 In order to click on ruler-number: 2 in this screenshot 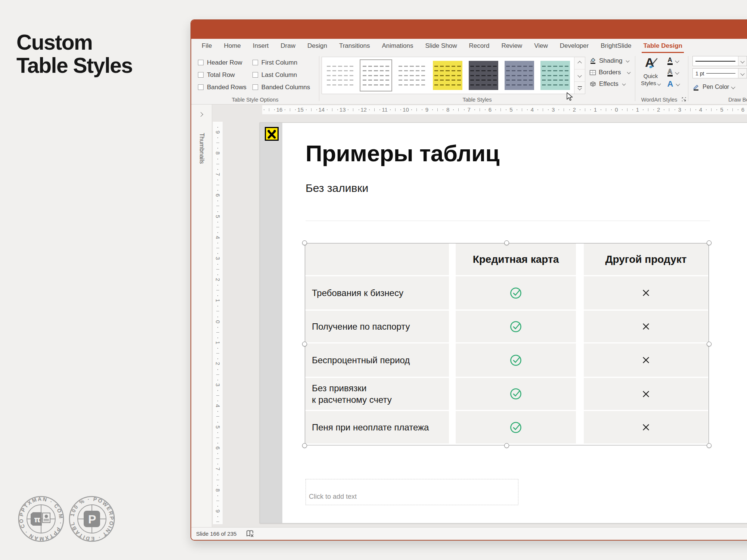, I will do `click(218, 280)`.